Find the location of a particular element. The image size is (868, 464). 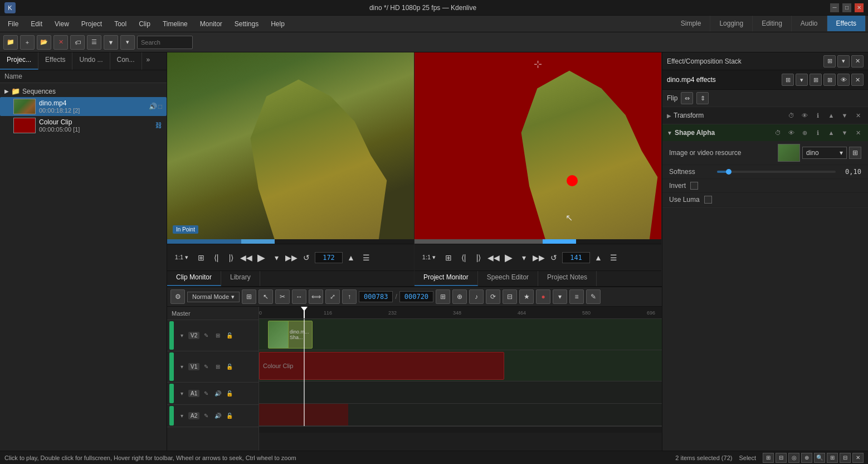

timecode-up: ▲ is located at coordinates (351, 258).